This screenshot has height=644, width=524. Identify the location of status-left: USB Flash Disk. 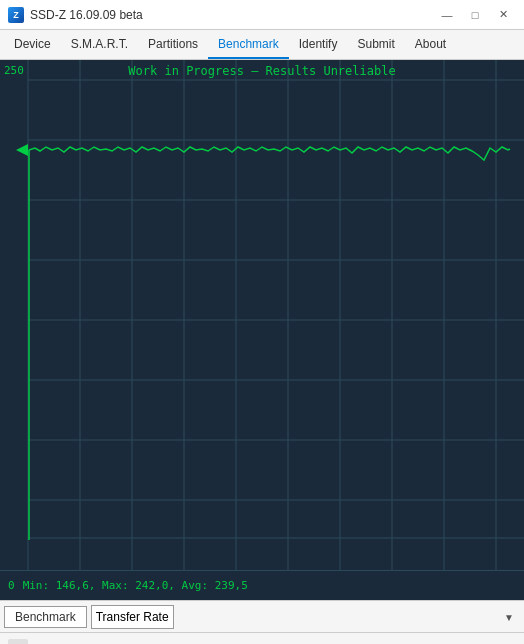
(63, 642).